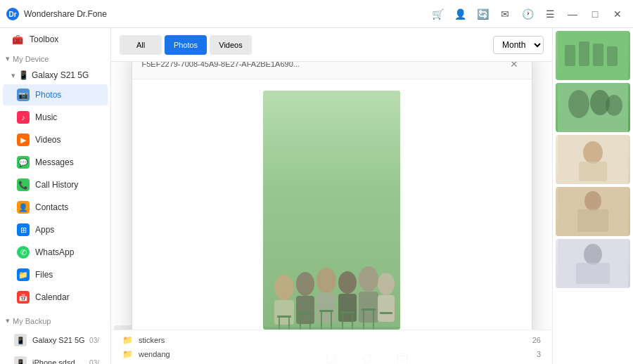 This screenshot has height=364, width=633. Describe the element at coordinates (8, 320) in the screenshot. I see `backup-arrow: ▾` at that location.